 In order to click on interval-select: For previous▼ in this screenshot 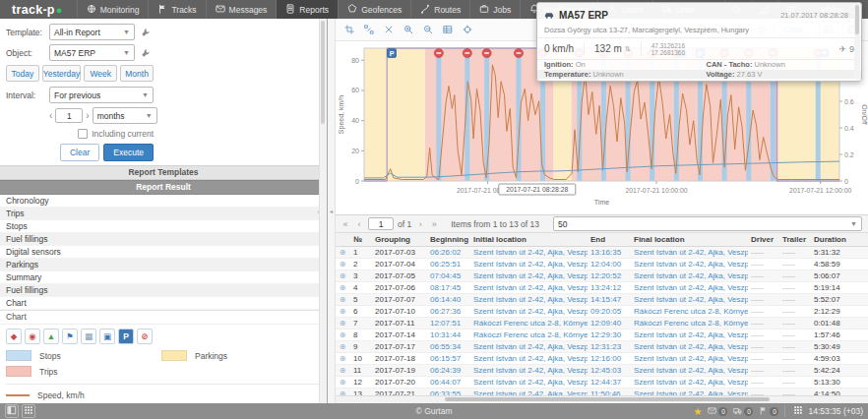, I will do `click(101, 94)`.